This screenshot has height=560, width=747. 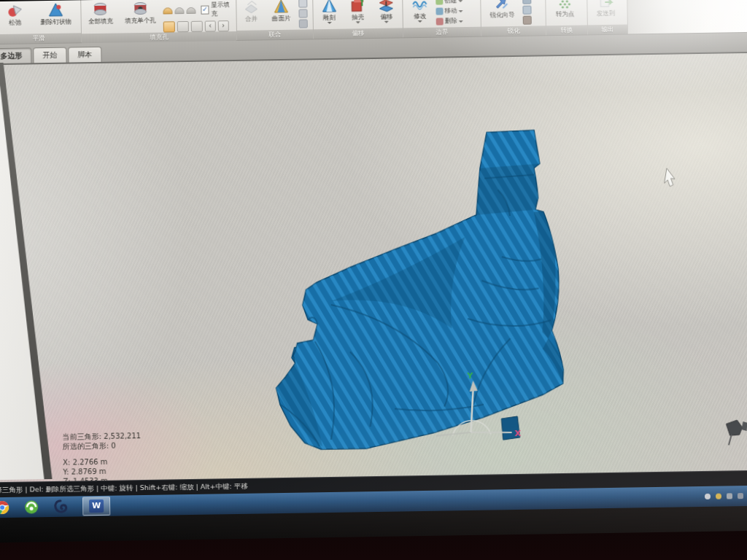 I want to click on mini-label: 创建, so click(x=451, y=3).